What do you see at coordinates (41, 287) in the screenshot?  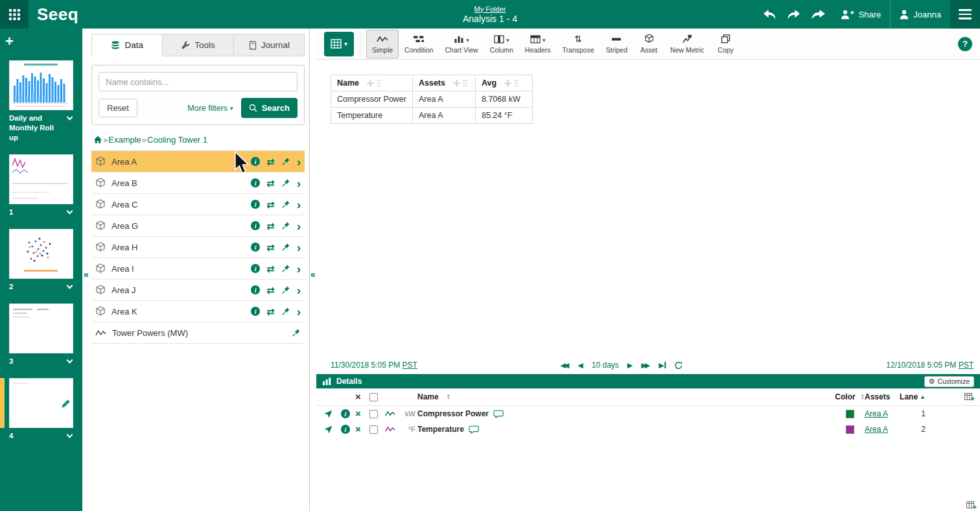 I see `worksheet-label-3: 2` at bounding box center [41, 287].